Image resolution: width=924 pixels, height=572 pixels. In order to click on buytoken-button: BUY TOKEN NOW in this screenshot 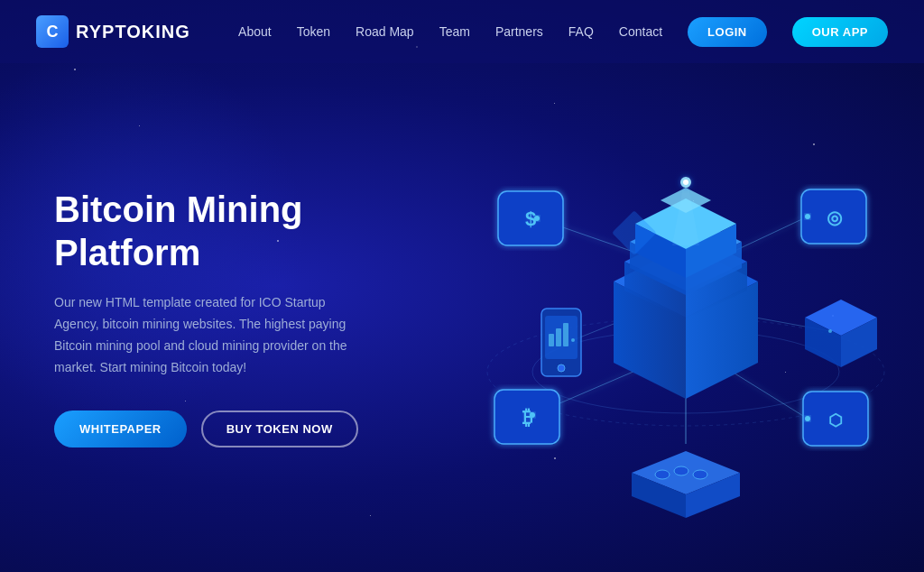, I will do `click(280, 429)`.